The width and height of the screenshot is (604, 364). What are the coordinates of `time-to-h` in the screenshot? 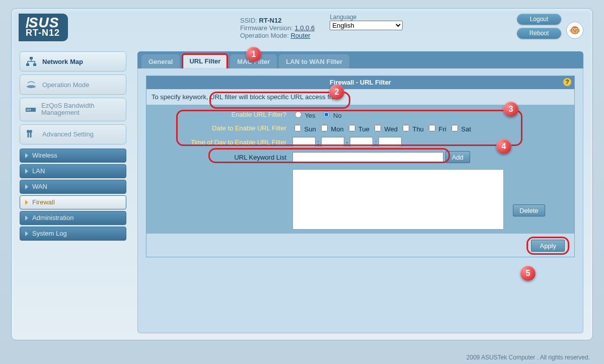 It's located at (361, 142).